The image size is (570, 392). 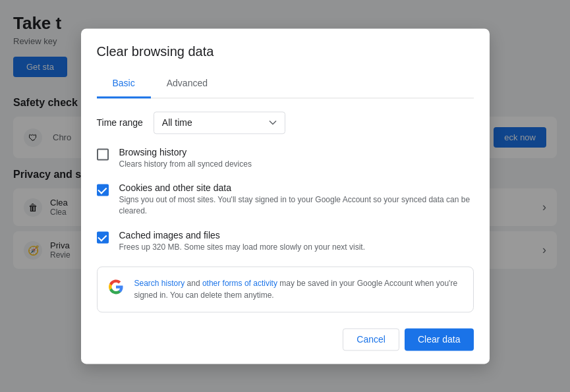 What do you see at coordinates (285, 339) in the screenshot?
I see `dialog-actions: Cancel Clear data` at bounding box center [285, 339].